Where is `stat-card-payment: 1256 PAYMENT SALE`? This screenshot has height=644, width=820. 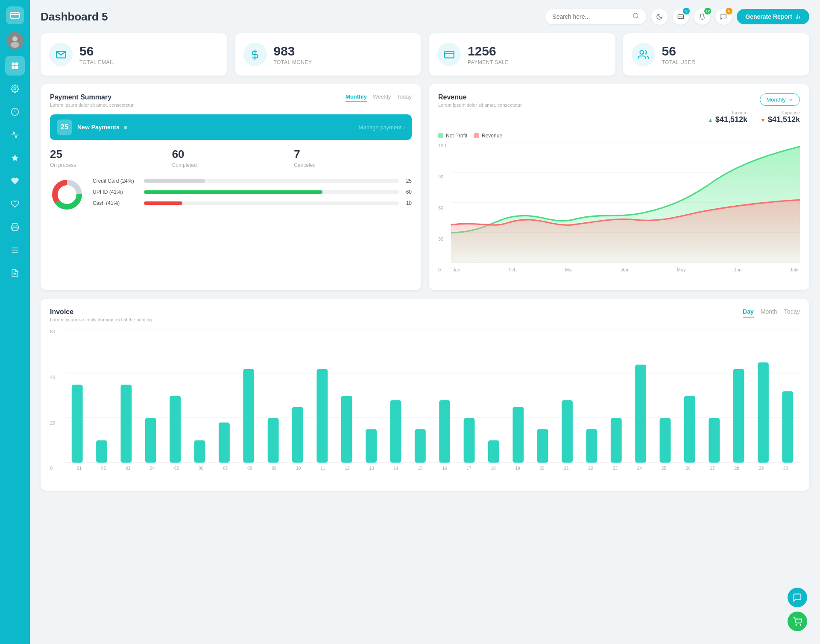
stat-card-payment: 1256 PAYMENT SALE is located at coordinates (522, 55).